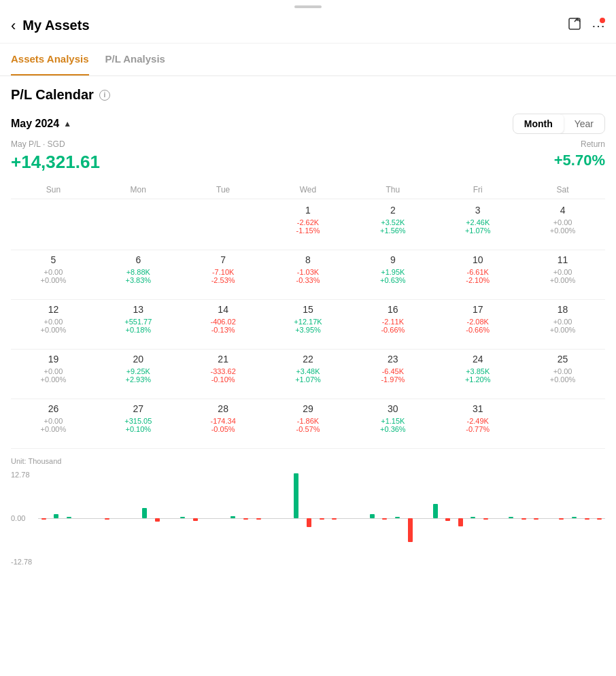 The image size is (616, 676). Describe the element at coordinates (477, 424) in the screenshot. I see `cal-cell-5-6: 31-2.49K-0.77%` at that location.